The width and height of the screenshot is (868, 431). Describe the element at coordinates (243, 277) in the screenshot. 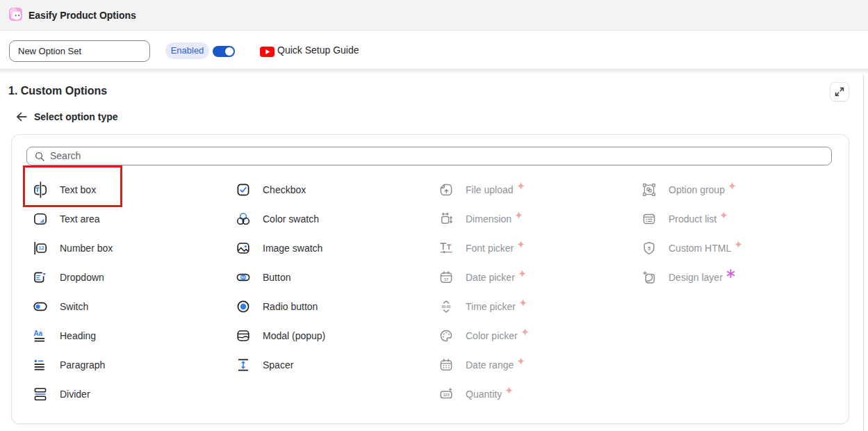

I see `svg-text: B` at that location.